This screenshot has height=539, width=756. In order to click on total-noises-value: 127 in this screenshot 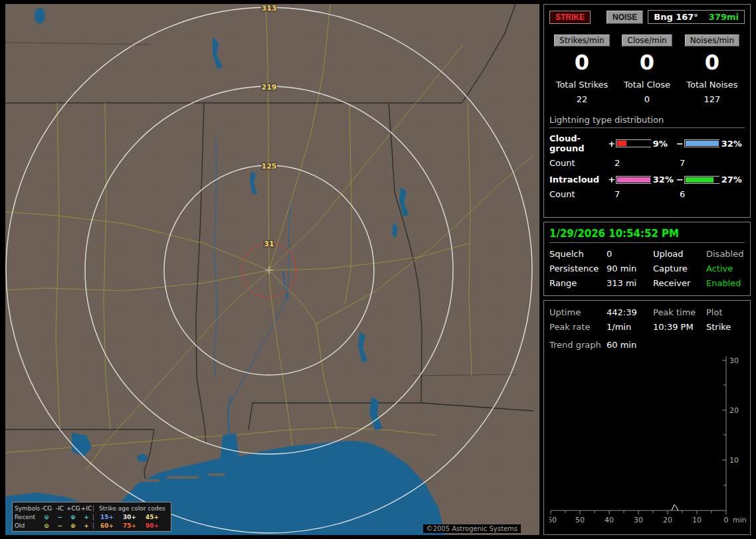, I will do `click(712, 100)`.